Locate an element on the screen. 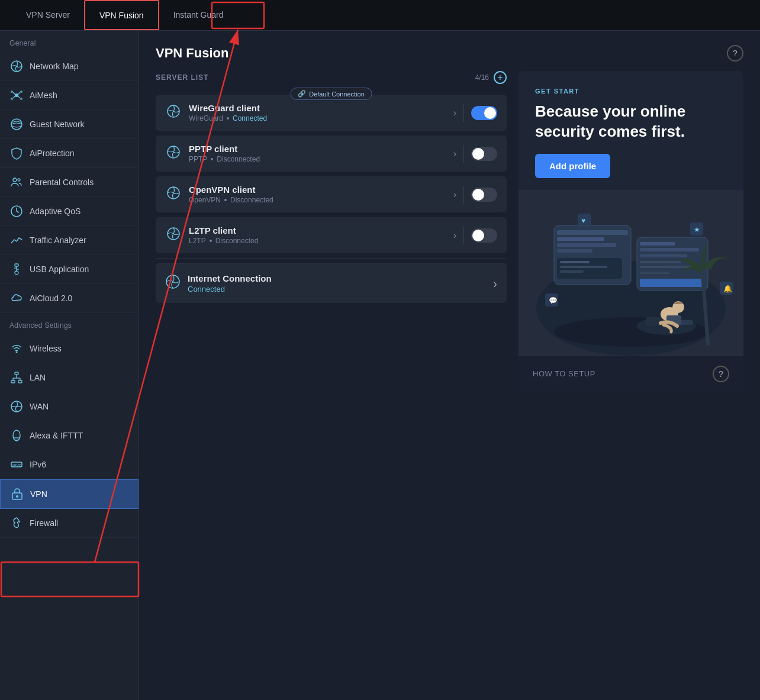 The image size is (760, 700). wan-icon is located at coordinates (17, 407).